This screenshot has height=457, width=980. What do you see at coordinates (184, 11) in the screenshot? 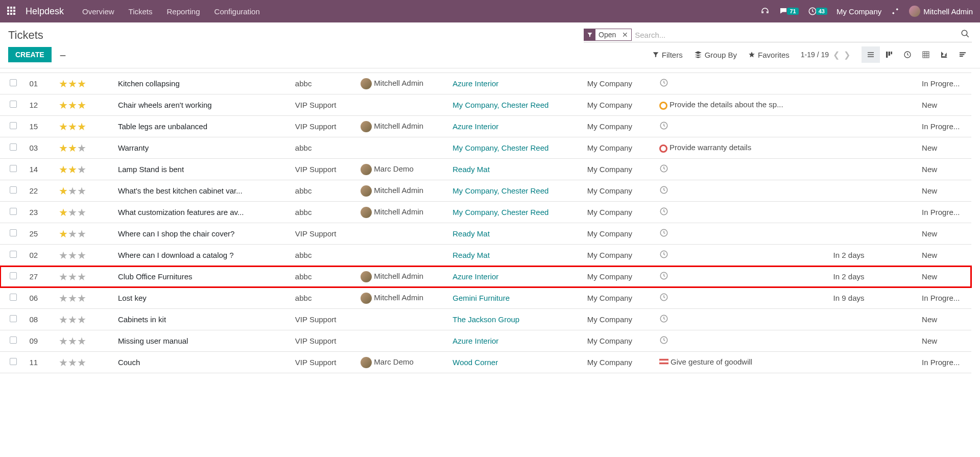
I see `nav-reporting: Reporting` at bounding box center [184, 11].